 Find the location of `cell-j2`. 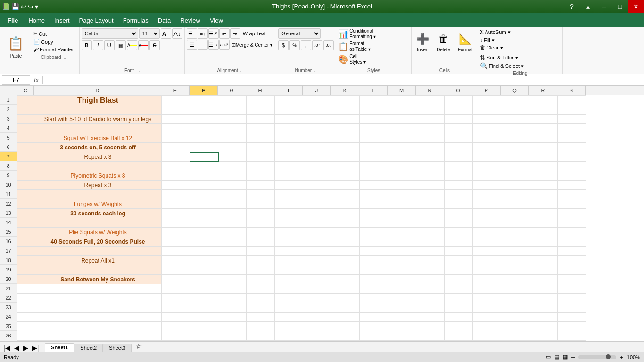

cell-j2 is located at coordinates (317, 110).